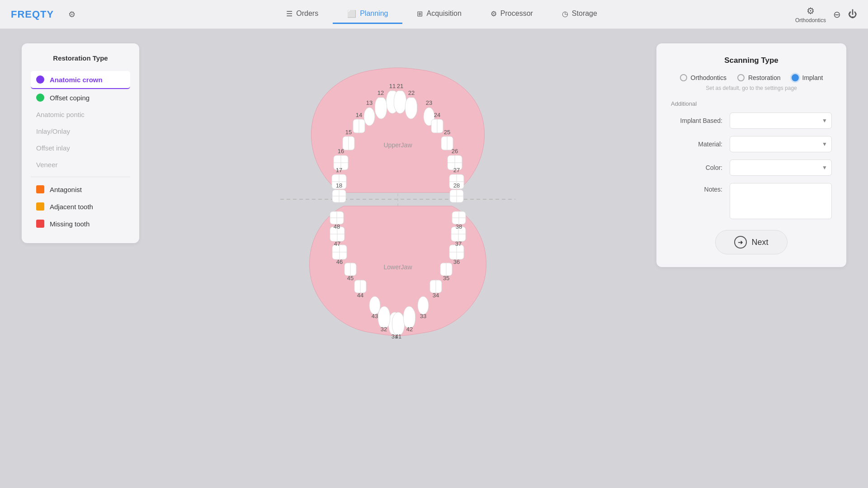 The height and width of the screenshot is (488, 868). I want to click on next-icon: ➜, so click(741, 242).